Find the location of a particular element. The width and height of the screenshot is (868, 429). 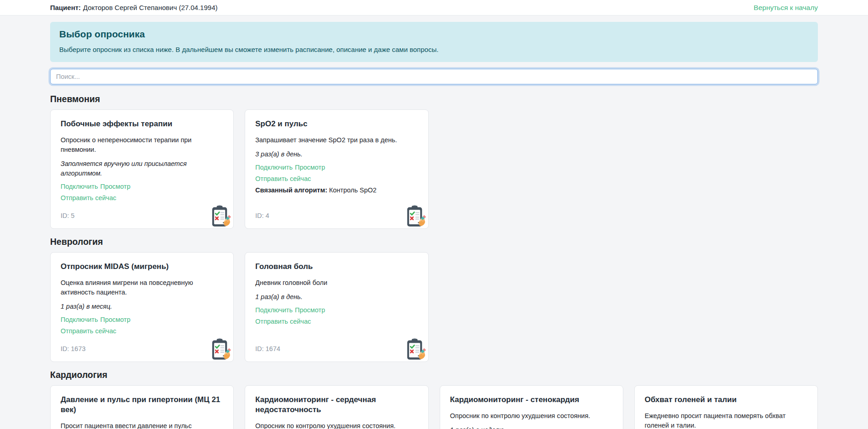

questionnaire-card: Кардиомониторинг - сердечная недостаточн… is located at coordinates (336, 407).